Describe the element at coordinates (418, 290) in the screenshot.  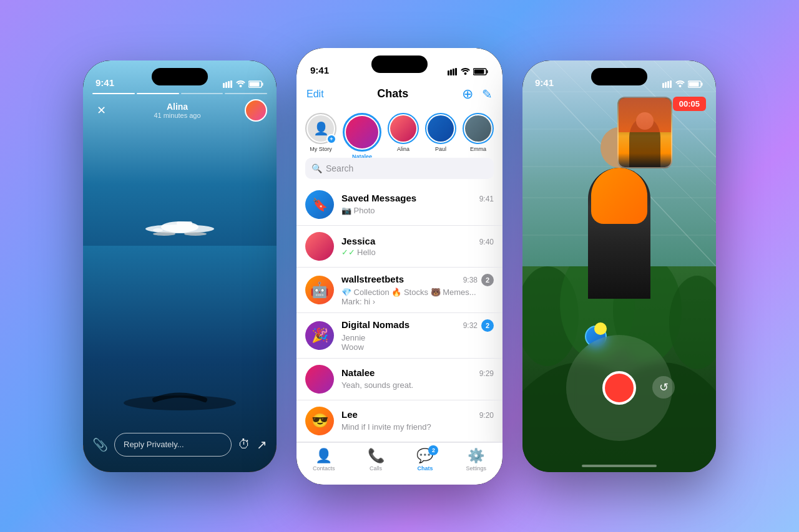
I see `wsb-content: wallstreetbets 9:38 2 💎 Collection 🔥 Sto…` at that location.